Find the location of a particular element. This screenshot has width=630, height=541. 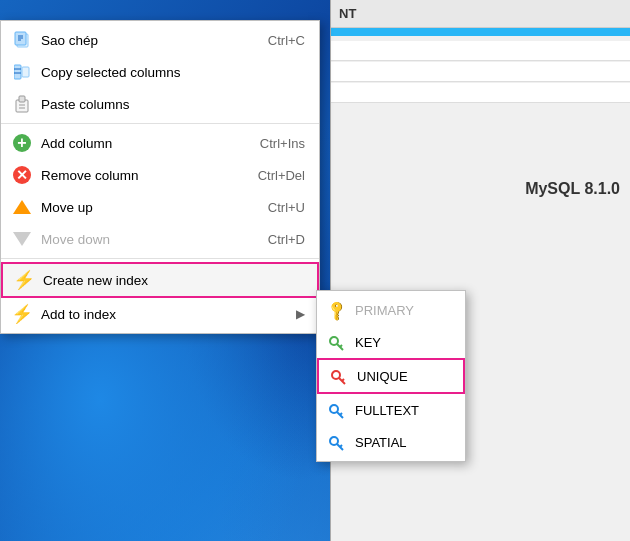

mysql-version: MySQL 8.1.0 is located at coordinates (572, 189).